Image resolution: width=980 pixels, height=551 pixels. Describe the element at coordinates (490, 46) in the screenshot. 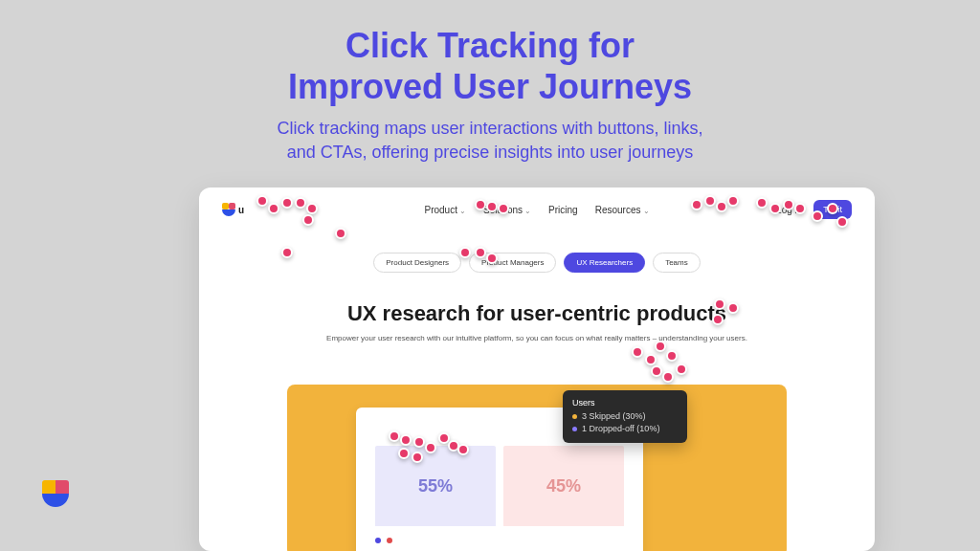

I see `hero-title-line1: Click Tracking for` at that location.